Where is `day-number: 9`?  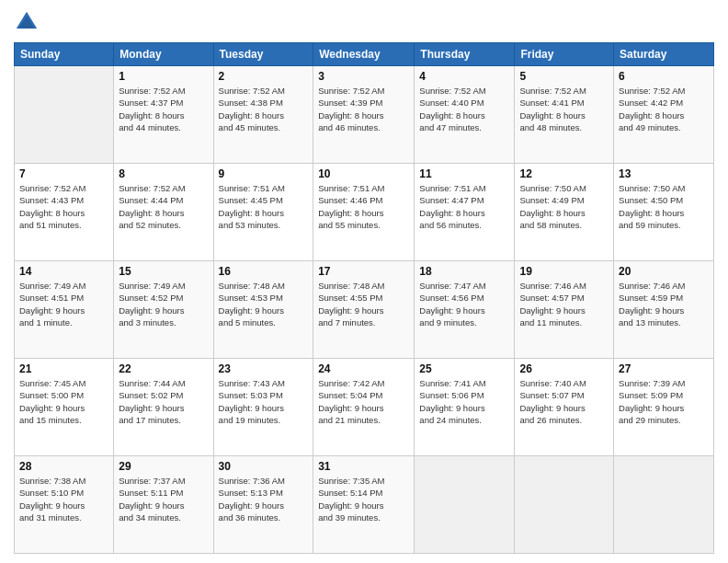 day-number: 9 is located at coordinates (264, 174).